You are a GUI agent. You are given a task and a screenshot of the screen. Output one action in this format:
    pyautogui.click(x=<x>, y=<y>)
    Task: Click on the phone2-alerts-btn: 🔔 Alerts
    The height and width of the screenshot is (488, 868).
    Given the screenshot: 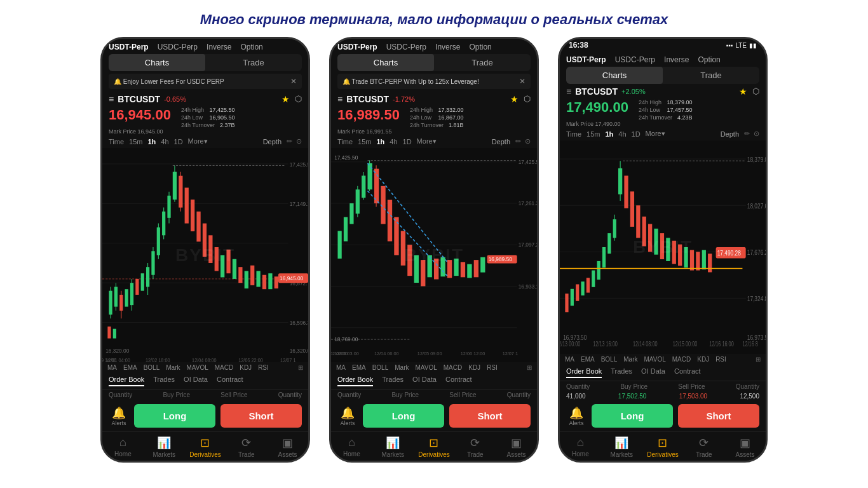 What is the action you would take?
    pyautogui.click(x=348, y=416)
    